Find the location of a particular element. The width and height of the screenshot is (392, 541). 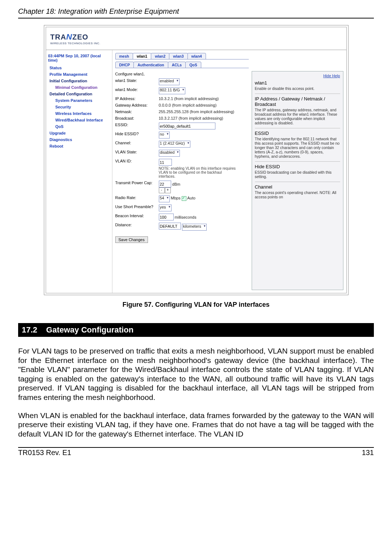

sidebar-item-diag: Diagnostics is located at coordinates (79, 140).